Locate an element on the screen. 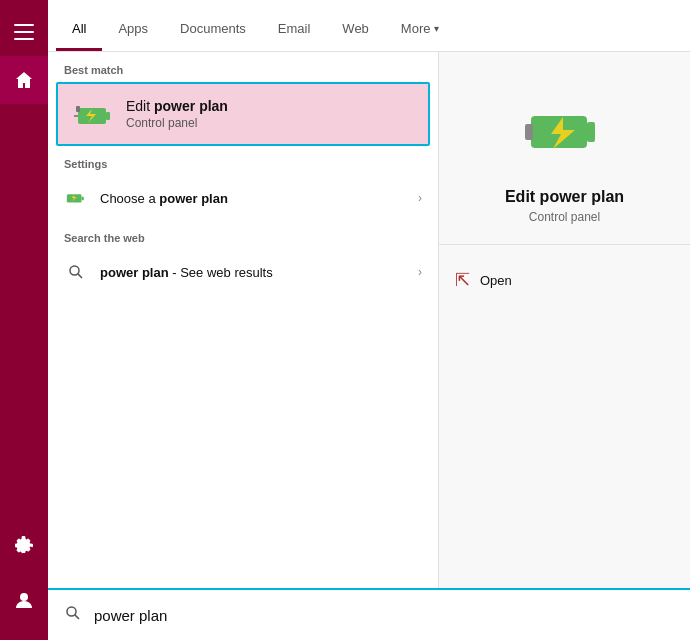 The width and height of the screenshot is (690, 640). web-section-label: Search the web is located at coordinates (243, 235).